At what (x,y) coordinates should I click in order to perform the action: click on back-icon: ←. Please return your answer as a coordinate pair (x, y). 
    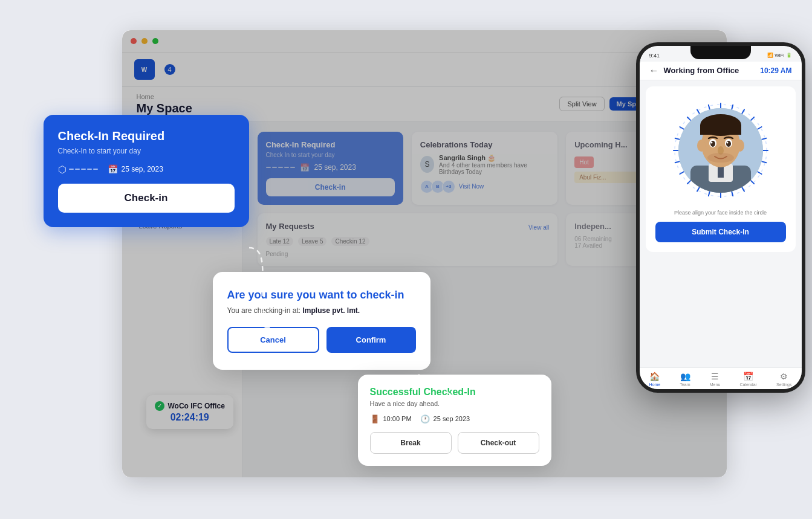
    Looking at the image, I should click on (654, 71).